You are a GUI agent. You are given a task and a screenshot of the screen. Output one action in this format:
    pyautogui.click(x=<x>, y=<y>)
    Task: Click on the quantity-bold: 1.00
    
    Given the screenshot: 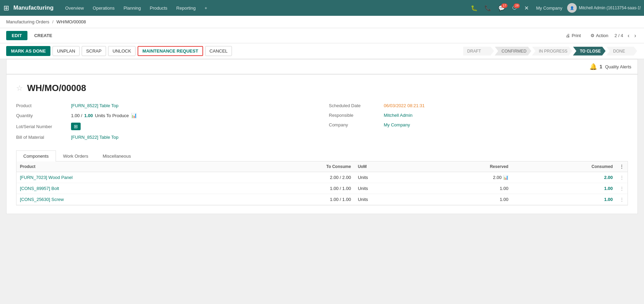 What is the action you would take?
    pyautogui.click(x=89, y=115)
    